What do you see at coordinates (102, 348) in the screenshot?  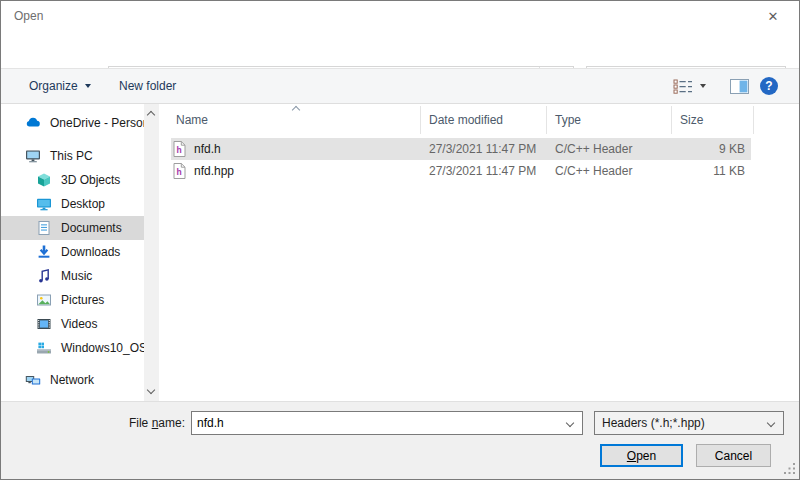 I see `sidebar-item-label: Windows10_OS (C:` at bounding box center [102, 348].